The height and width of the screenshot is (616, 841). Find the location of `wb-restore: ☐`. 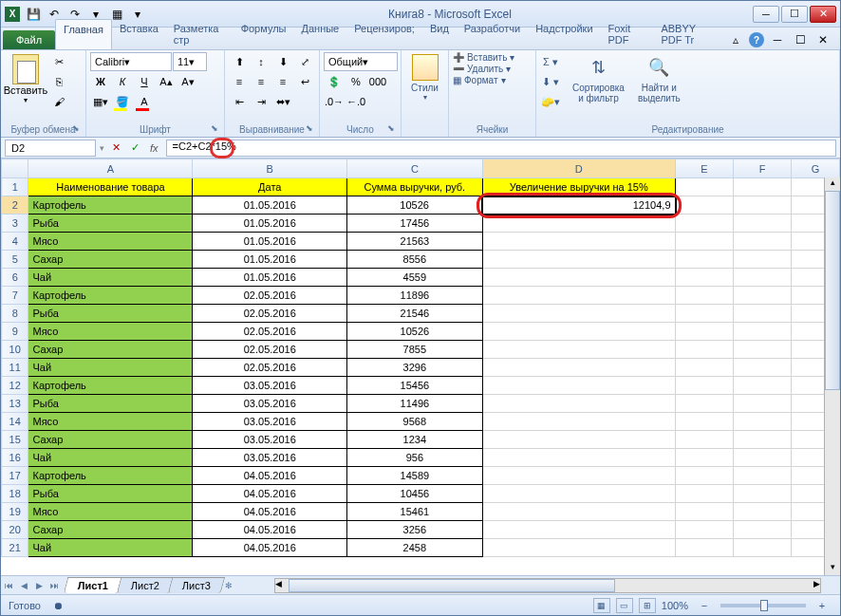

wb-restore: ☐ is located at coordinates (800, 40).